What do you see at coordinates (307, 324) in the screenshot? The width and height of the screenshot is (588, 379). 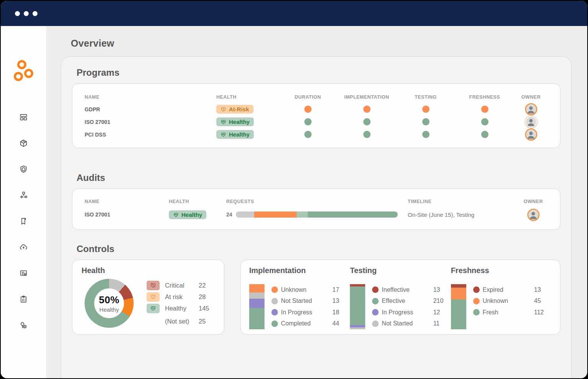 I see `legend-label: Completed` at bounding box center [307, 324].